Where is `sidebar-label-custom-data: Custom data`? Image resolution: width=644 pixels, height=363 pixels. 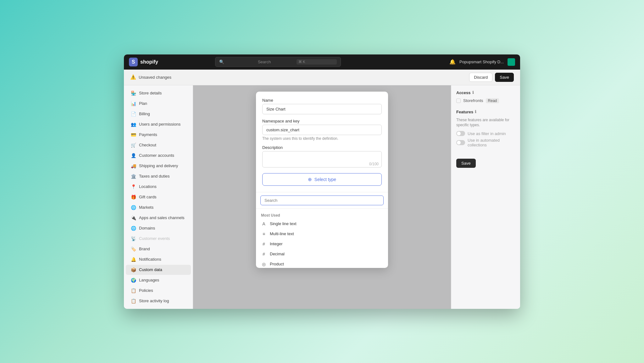 sidebar-label-custom-data: Custom data is located at coordinates (151, 269).